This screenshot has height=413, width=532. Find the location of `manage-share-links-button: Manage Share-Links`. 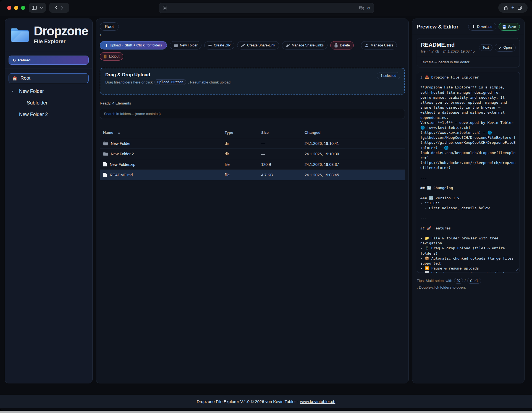

manage-share-links-button: Manage Share-Links is located at coordinates (305, 45).